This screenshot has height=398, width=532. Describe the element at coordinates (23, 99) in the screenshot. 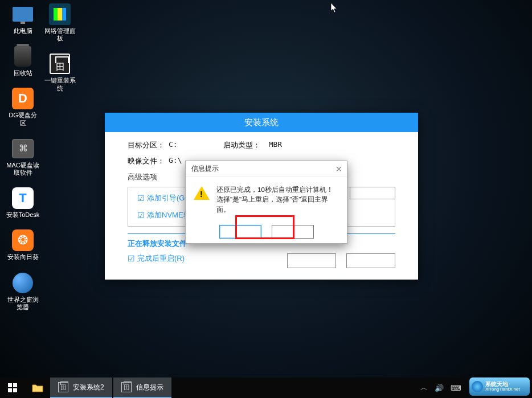

I see `dg-icon: D` at that location.